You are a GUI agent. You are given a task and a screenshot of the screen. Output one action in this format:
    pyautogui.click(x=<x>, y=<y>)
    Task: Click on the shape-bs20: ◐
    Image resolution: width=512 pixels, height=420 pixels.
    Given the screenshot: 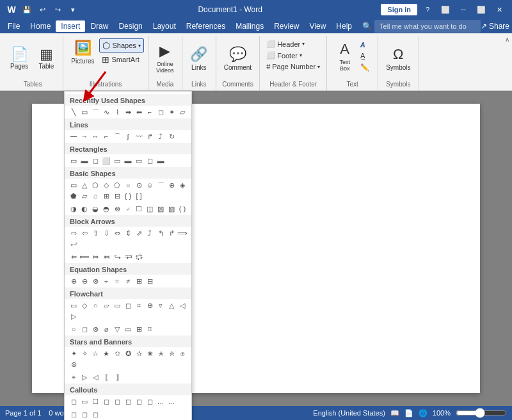 What is the action you would take?
    pyautogui.click(x=84, y=209)
    